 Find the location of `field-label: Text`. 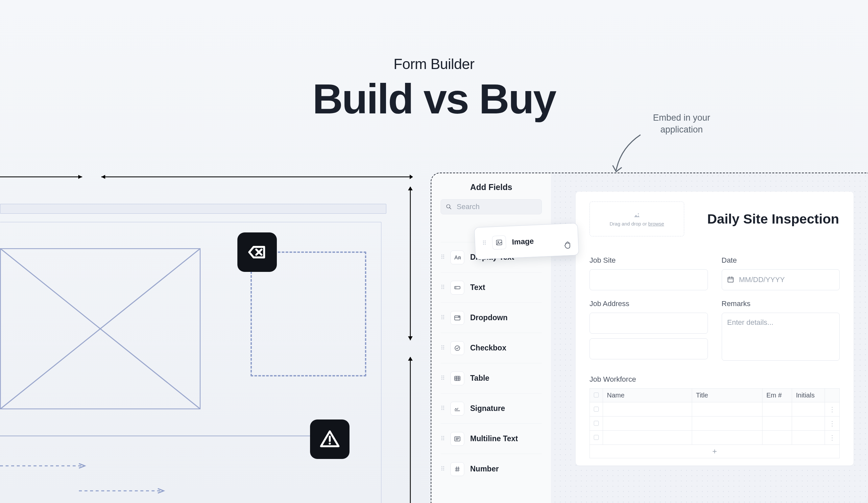

field-label: Text is located at coordinates (478, 287).